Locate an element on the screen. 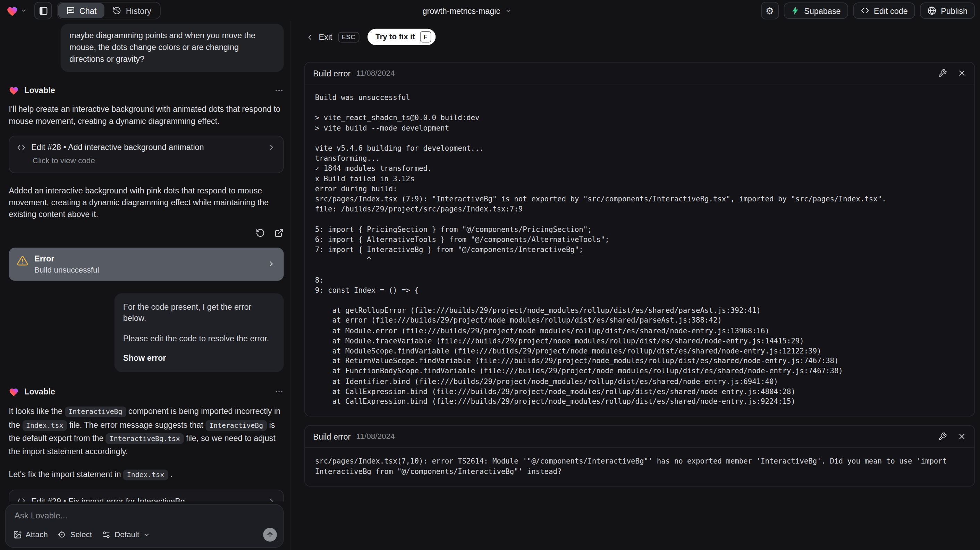  lovable-logo-menu is located at coordinates (16, 11).